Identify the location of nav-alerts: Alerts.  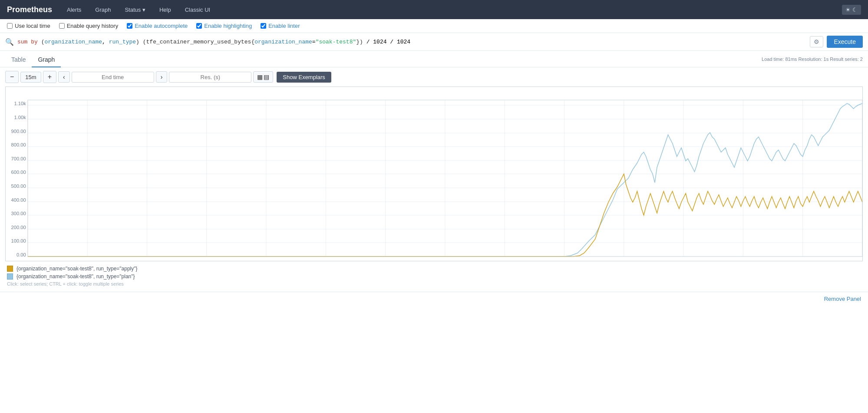
(74, 10).